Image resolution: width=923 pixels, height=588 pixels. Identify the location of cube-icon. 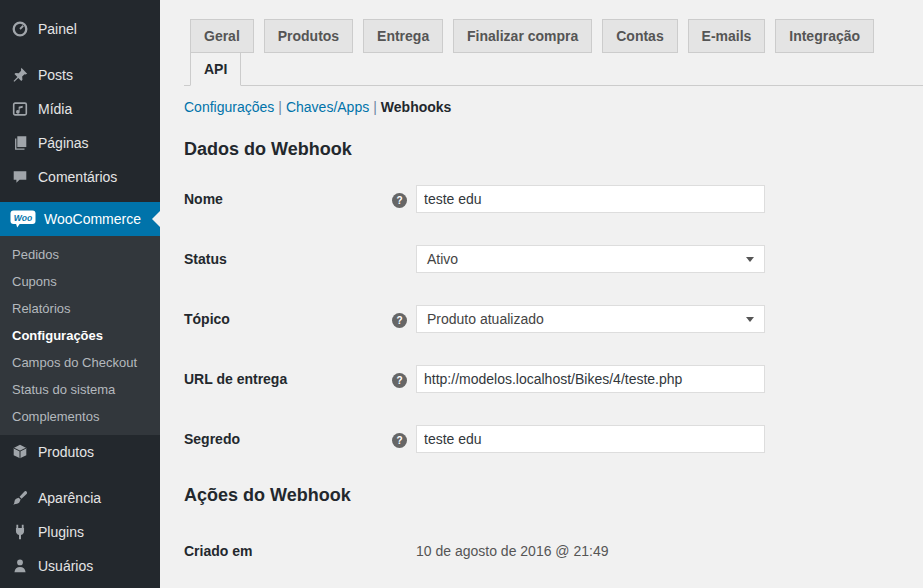
(20, 452).